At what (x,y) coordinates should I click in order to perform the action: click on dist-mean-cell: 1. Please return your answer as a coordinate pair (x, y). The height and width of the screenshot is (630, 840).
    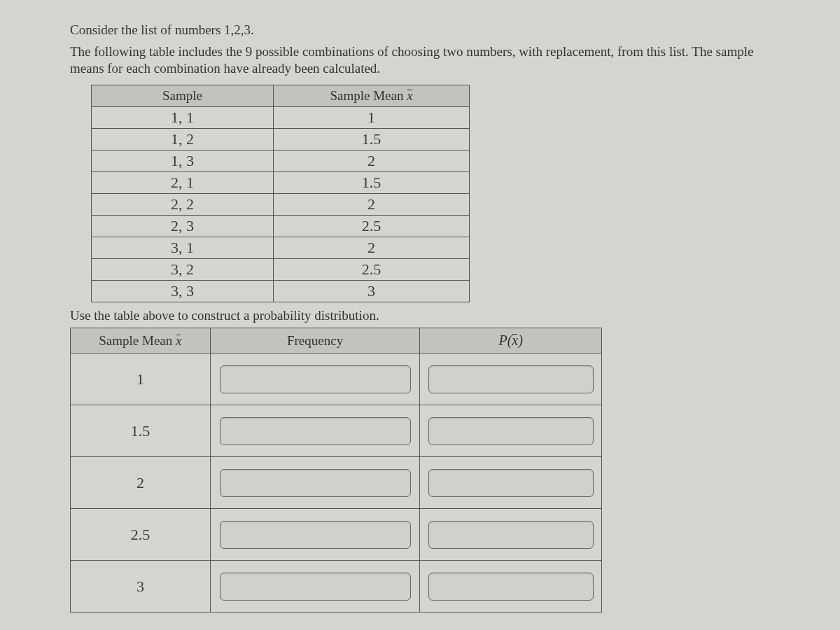
    Looking at the image, I should click on (141, 379).